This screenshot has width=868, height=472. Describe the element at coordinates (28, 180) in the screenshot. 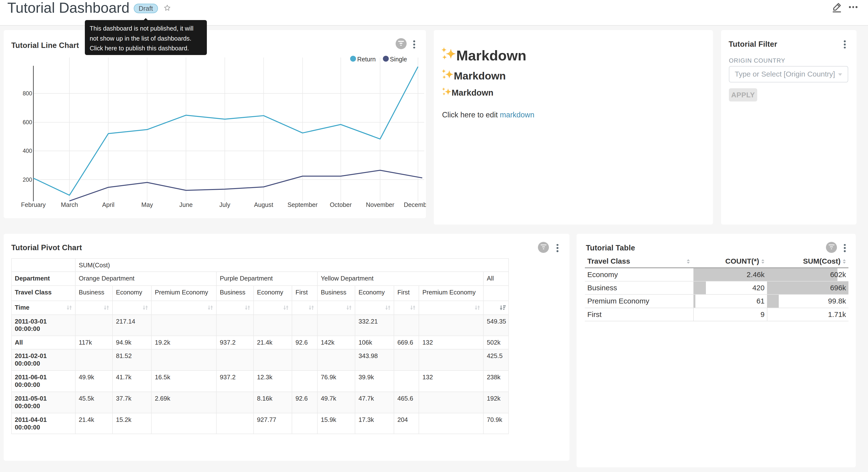

I see `svg-text: 200` at that location.